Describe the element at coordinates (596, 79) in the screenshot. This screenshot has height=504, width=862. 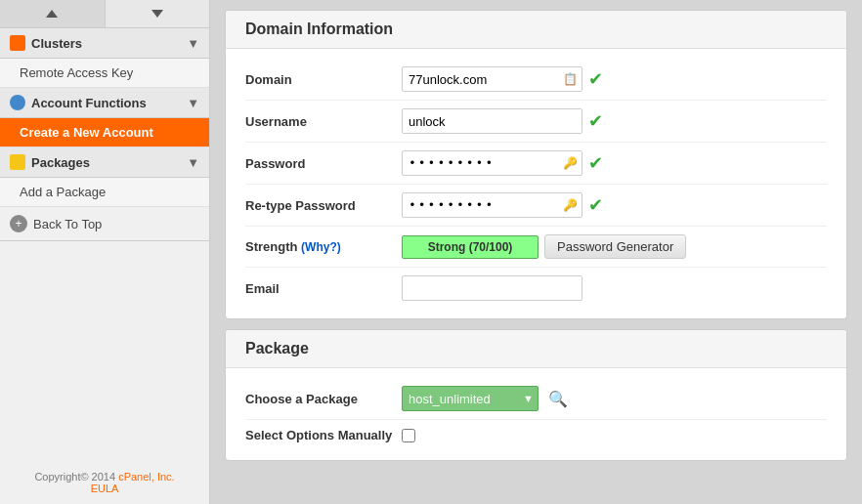
I see `domain-check-icon: ✔` at that location.